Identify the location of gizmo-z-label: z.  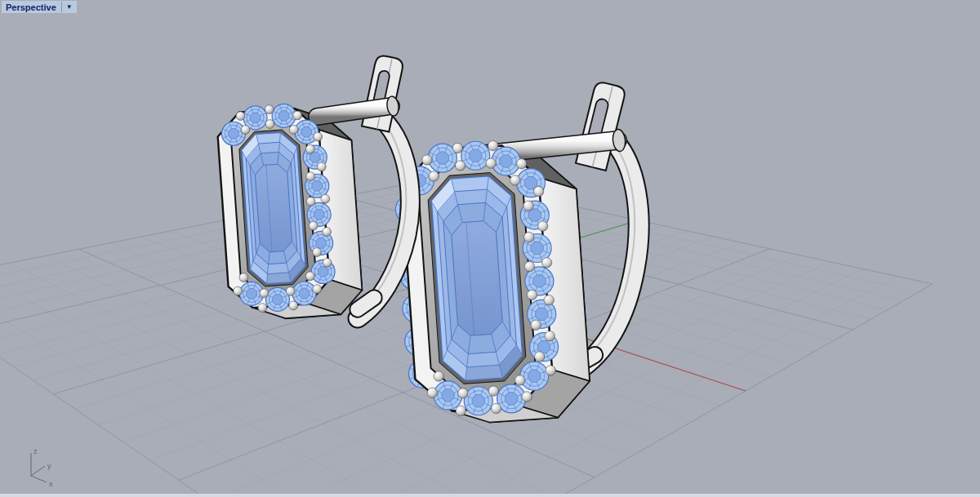
(36, 451).